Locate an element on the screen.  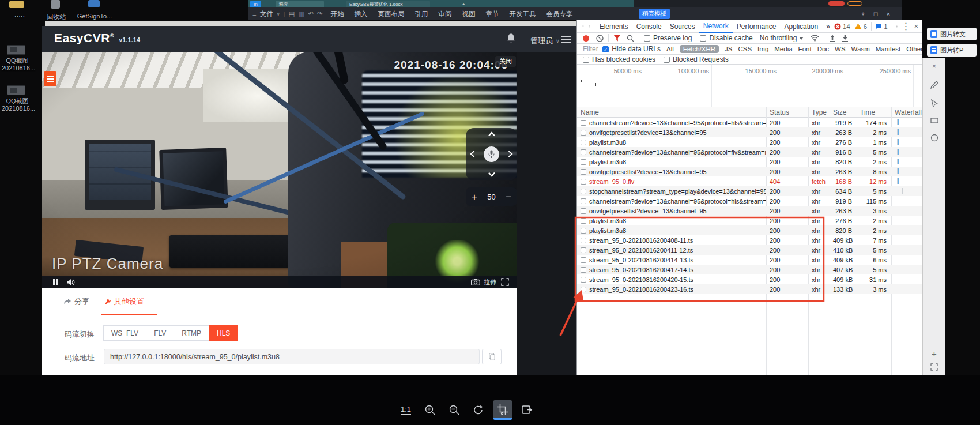
notification-bell-icon is located at coordinates (511, 39).